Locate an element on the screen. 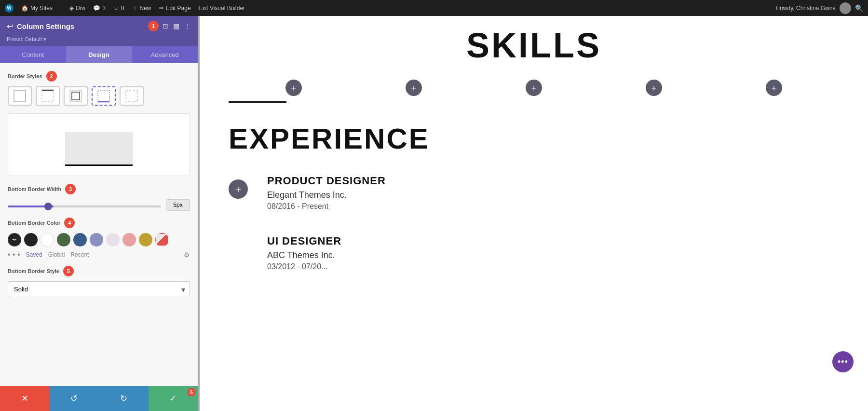 This screenshot has width=868, height=411. border-style-top is located at coordinates (48, 96).